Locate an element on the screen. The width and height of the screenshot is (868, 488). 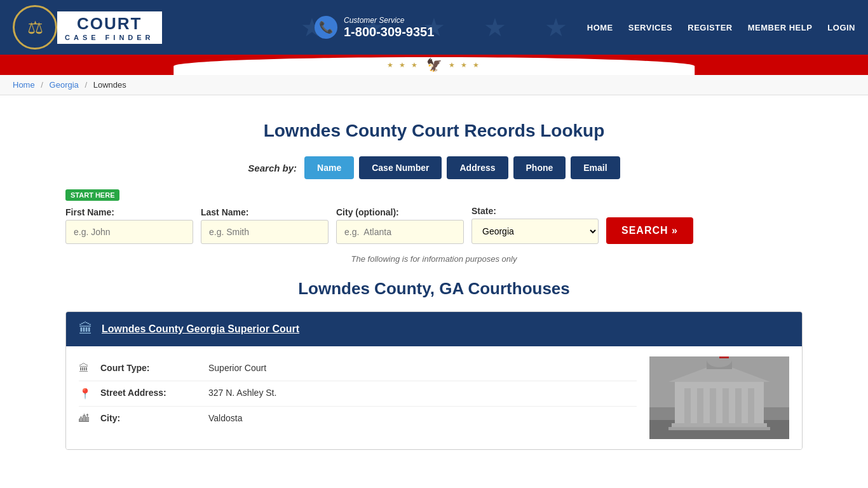
courthouse-info: 🏛 Court Type: Superior Court 📍 Street Ad… is located at coordinates (358, 398).